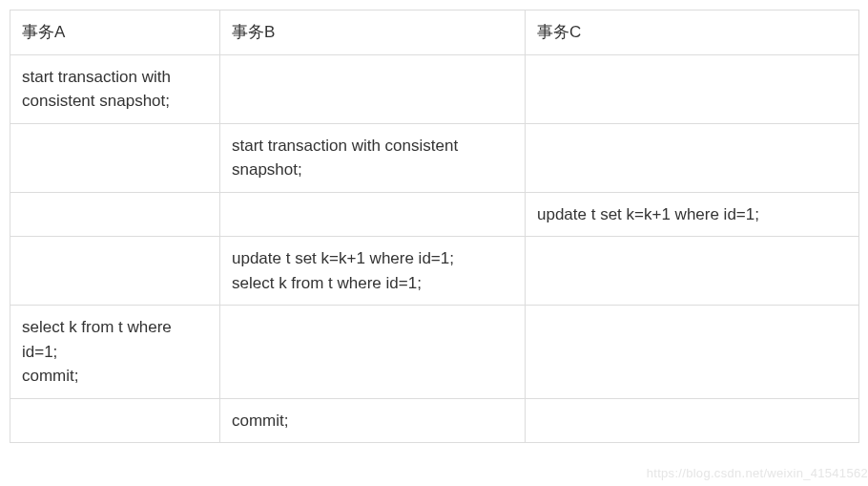 The image size is (868, 486). Describe the element at coordinates (692, 32) in the screenshot. I see `col-header-c: 事务C` at that location.